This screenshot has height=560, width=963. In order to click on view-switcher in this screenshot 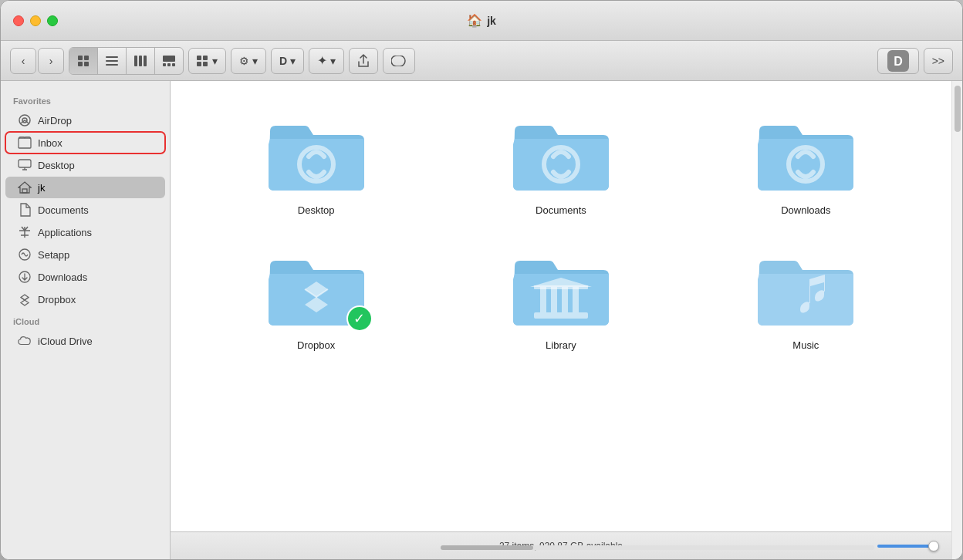, I will do `click(127, 61)`.